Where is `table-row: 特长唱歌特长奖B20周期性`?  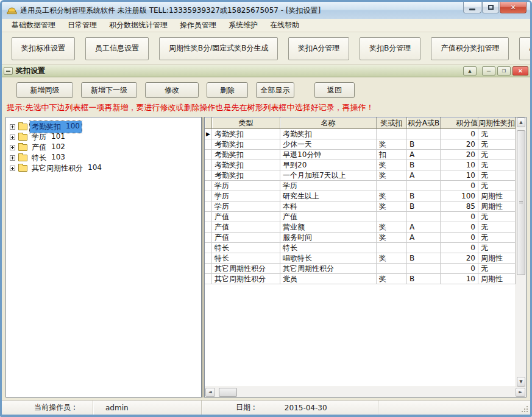
table-row: 特长唱歌特长奖B20周期性 is located at coordinates (360, 258).